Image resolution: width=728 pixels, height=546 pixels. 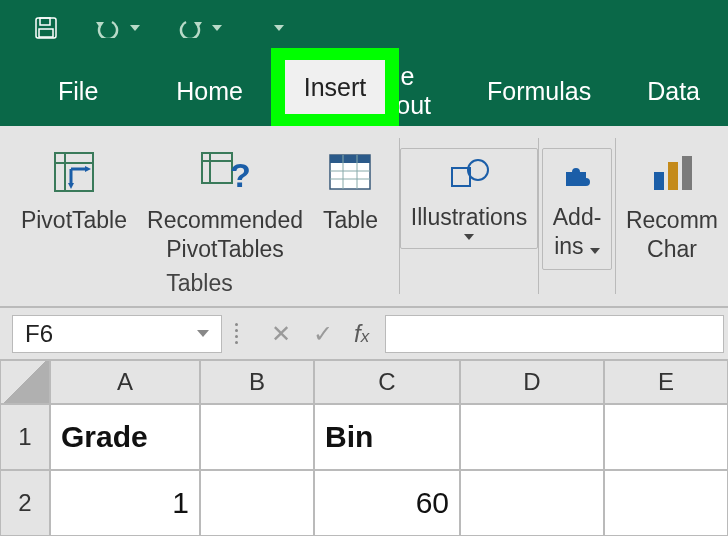 What do you see at coordinates (469, 216) in the screenshot?
I see `group-illustrations: Illustrations` at bounding box center [469, 216].